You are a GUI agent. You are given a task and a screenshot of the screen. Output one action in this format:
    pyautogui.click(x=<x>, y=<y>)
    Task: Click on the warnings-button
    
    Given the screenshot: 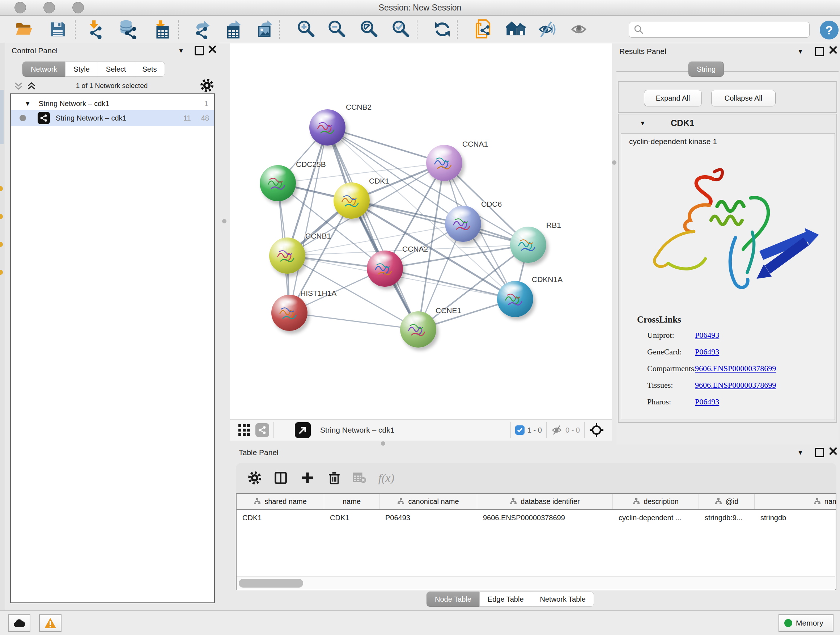 What is the action you would take?
    pyautogui.click(x=50, y=623)
    